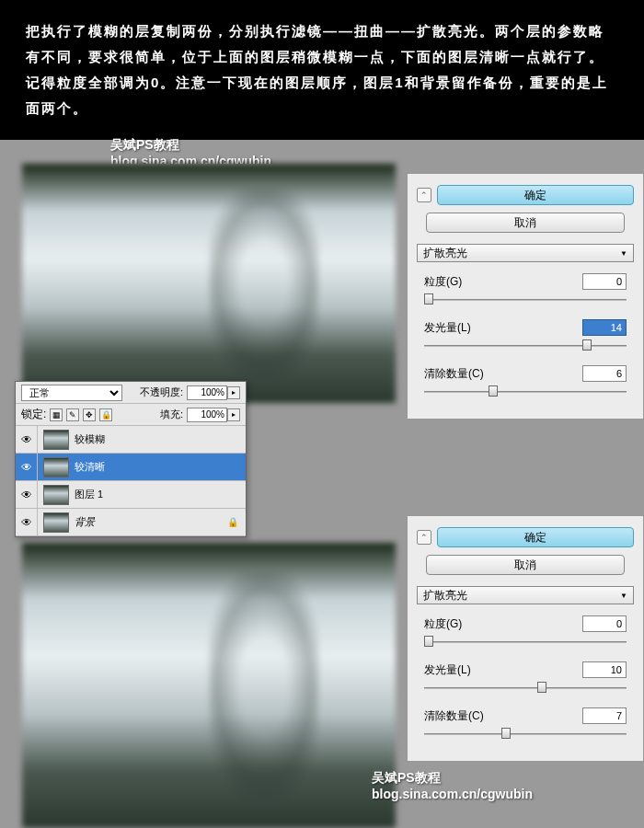 The width and height of the screenshot is (644, 828). Describe the element at coordinates (131, 459) in the screenshot. I see `layers-panel: 正常 不透明度: ▸ 锁定: ▦ ✎ ✥ 🔒 填充: ▸ 👁 较模糊 👁 较清晰…` at that location.